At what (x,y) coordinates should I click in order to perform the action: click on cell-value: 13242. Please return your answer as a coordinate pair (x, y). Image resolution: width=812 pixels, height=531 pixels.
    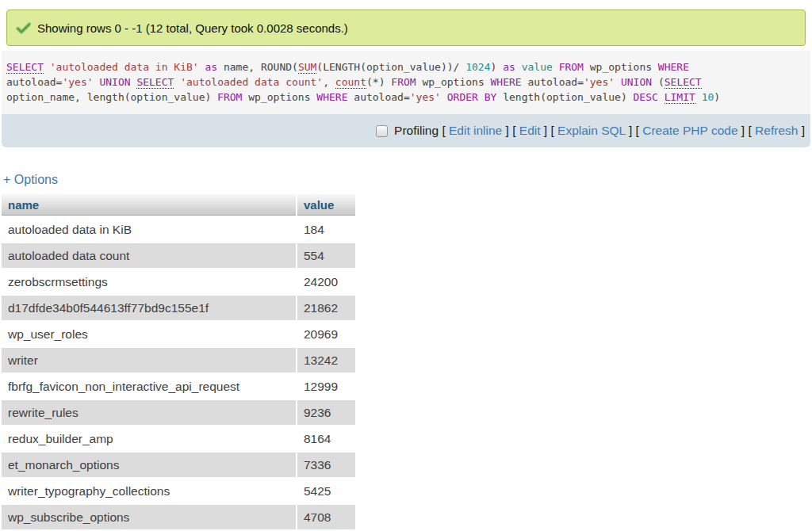
    Looking at the image, I should click on (327, 360).